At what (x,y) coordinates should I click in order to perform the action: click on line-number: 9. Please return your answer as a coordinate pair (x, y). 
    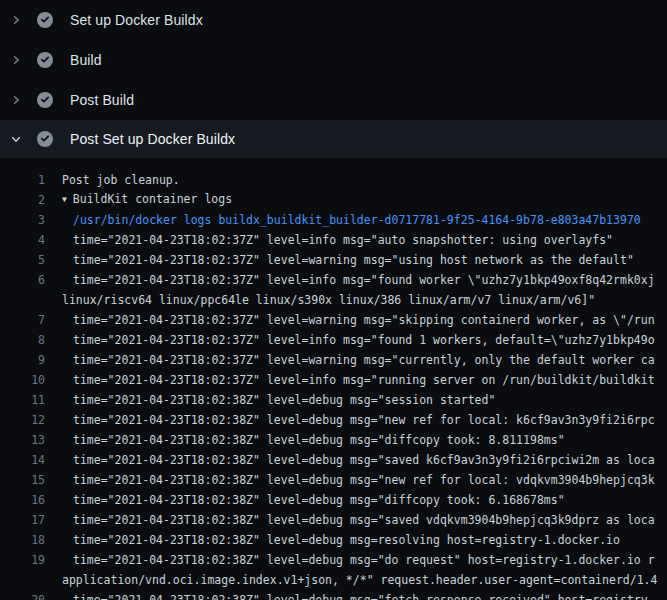
    Looking at the image, I should click on (22, 360).